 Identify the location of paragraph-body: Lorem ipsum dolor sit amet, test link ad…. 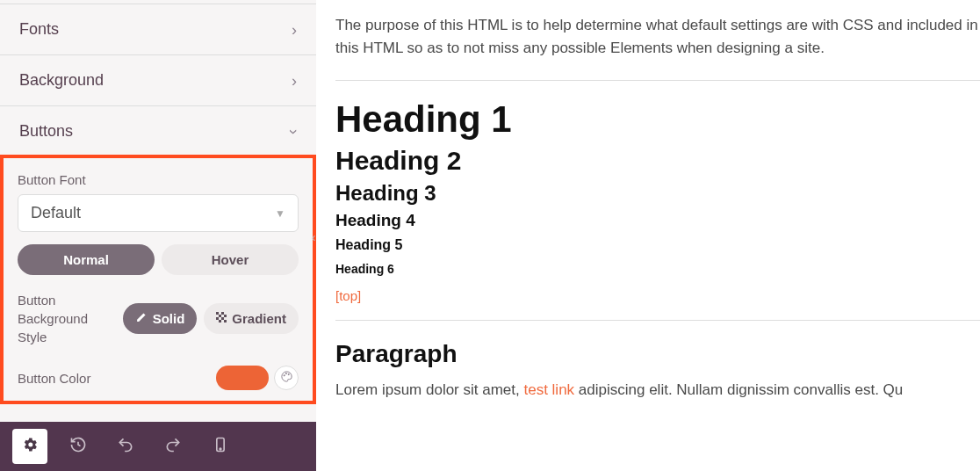
(658, 390).